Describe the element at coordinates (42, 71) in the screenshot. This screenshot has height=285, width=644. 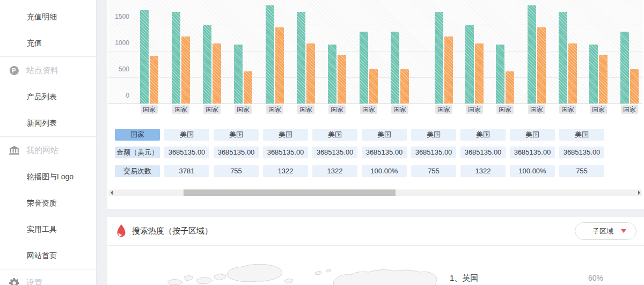
I see `sidebar-section-label: 站点资料` at that location.